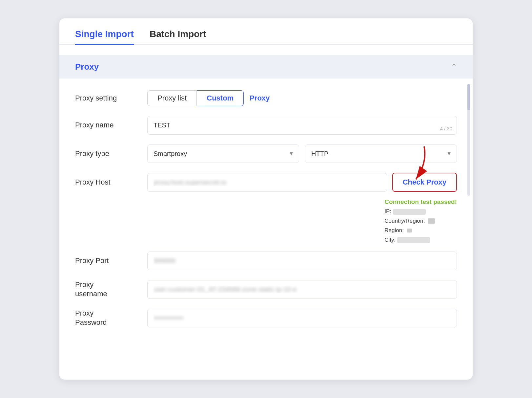  Describe the element at coordinates (302, 318) in the screenshot. I see `proxy-password-wrap` at that location.